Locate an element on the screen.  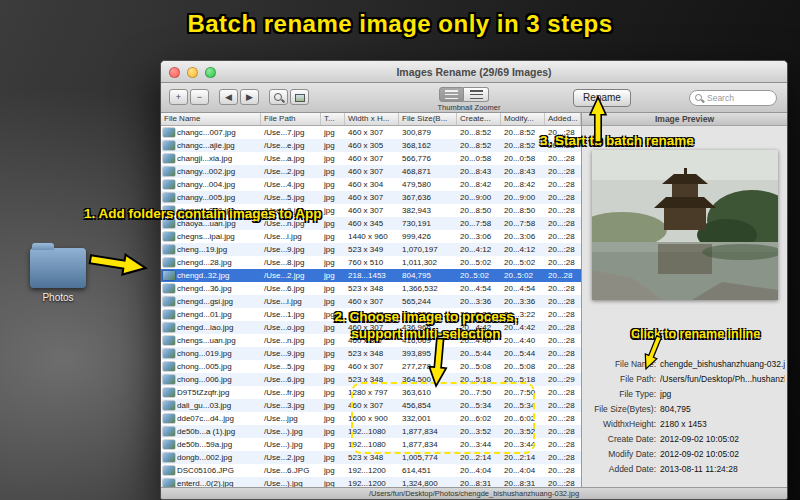
table-row: chengd...36.jpg/Use...6.jpgjpg523 x 3481… is located at coordinates (371, 288).